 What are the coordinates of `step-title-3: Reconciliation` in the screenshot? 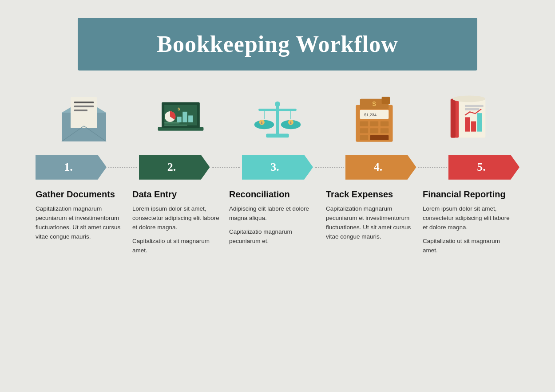 It's located at (273, 194).